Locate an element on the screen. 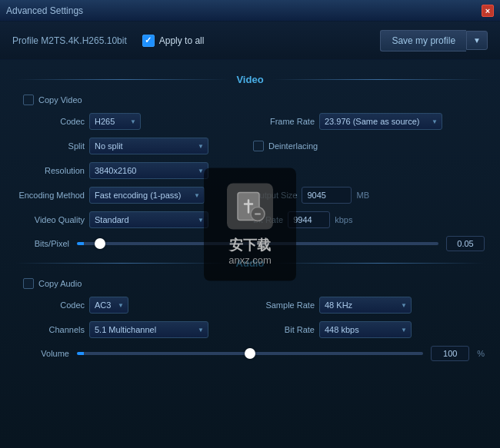 This screenshot has height=448, width=500. split-select-wrapper: No splitBy sizeBy time is located at coordinates (149, 146).